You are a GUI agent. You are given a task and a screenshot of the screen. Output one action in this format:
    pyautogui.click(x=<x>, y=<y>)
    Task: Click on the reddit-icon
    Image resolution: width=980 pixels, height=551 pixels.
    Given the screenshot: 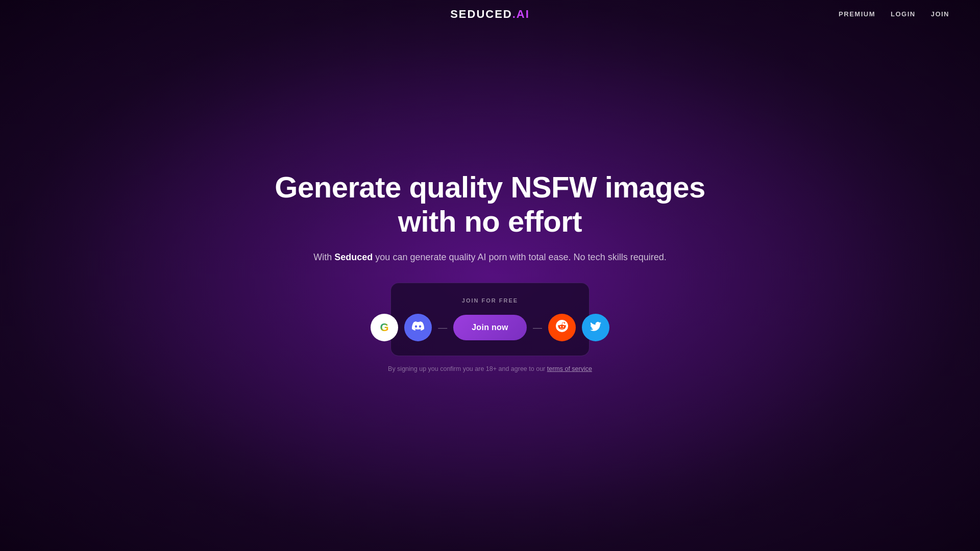 What is the action you would take?
    pyautogui.click(x=562, y=328)
    